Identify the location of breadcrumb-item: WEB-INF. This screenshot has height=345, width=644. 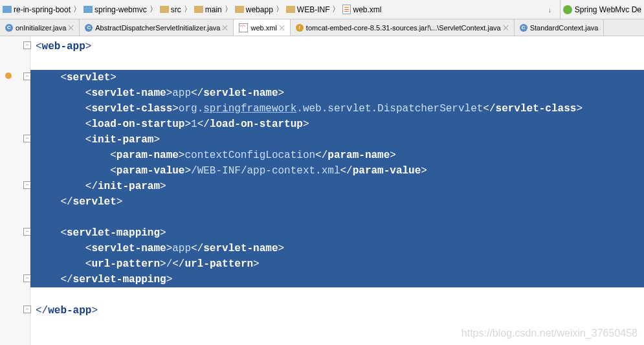
(308, 10).